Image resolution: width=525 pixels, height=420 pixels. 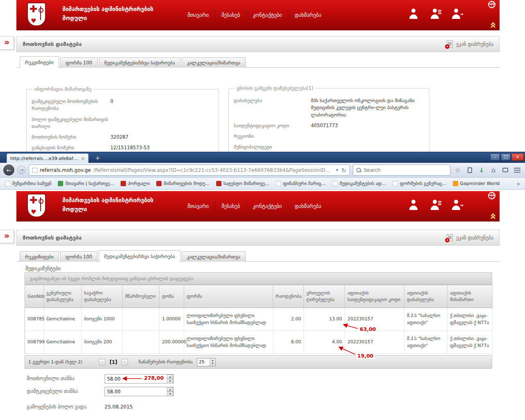 I want to click on bookmark-item: პორტალი, so click(x=135, y=184).